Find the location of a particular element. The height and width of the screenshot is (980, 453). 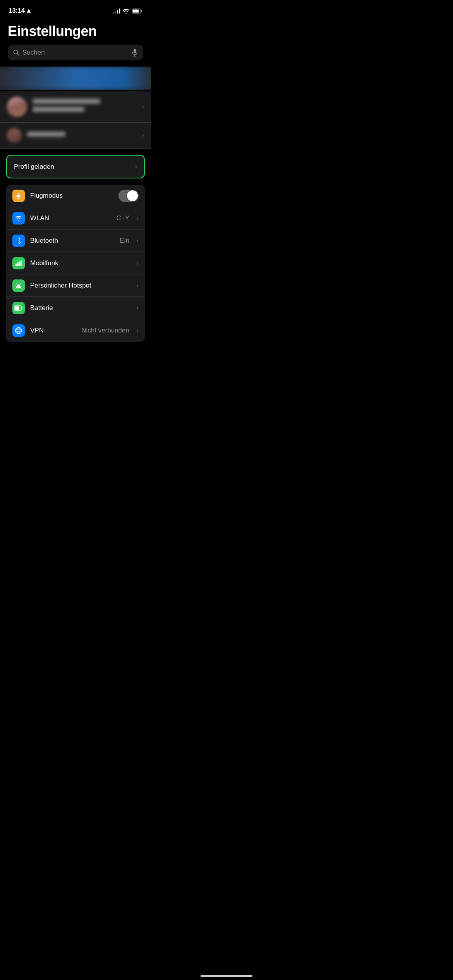

status-time: 13:14 is located at coordinates (20, 11).